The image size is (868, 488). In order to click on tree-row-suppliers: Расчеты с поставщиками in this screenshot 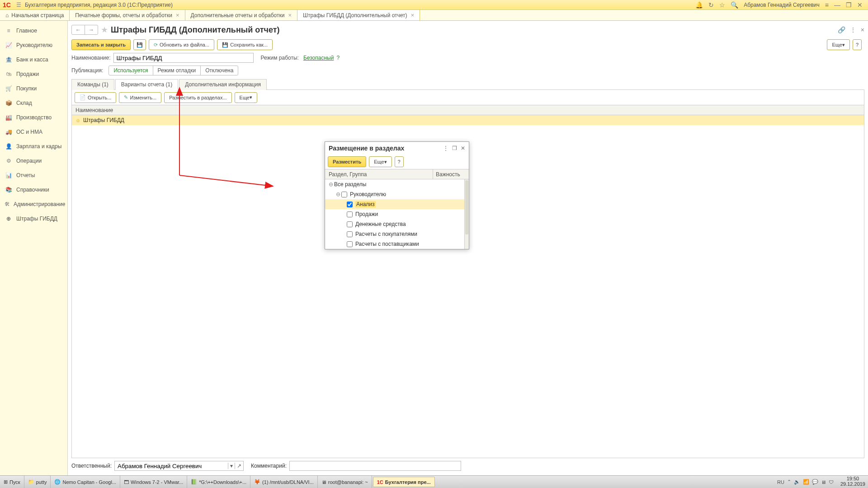, I will do `click(397, 244)`.